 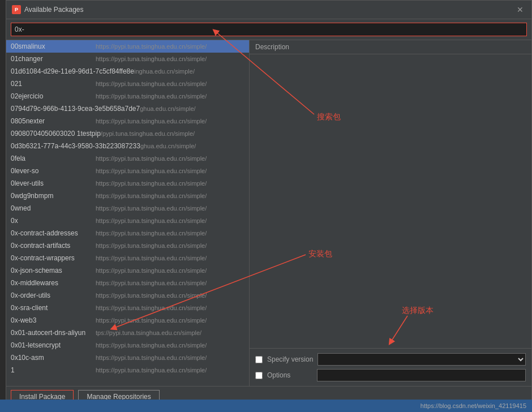 I want to click on list-item: 1 https://pypi.tuna.tsinghua.edu.cn/simp…, so click(x=128, y=370).